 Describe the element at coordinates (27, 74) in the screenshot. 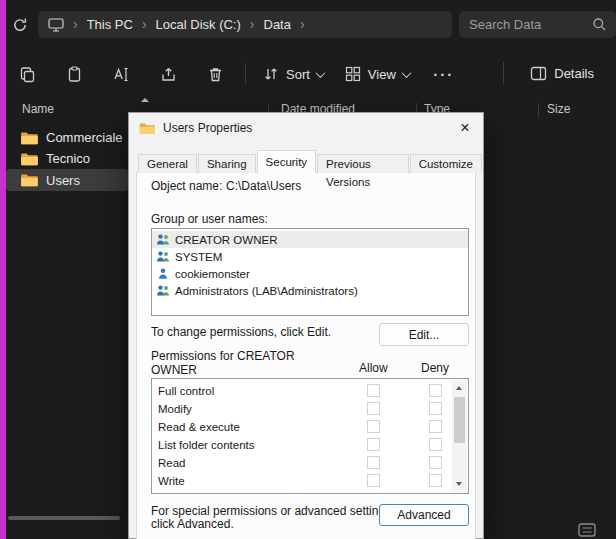

I see `copy-button` at that location.